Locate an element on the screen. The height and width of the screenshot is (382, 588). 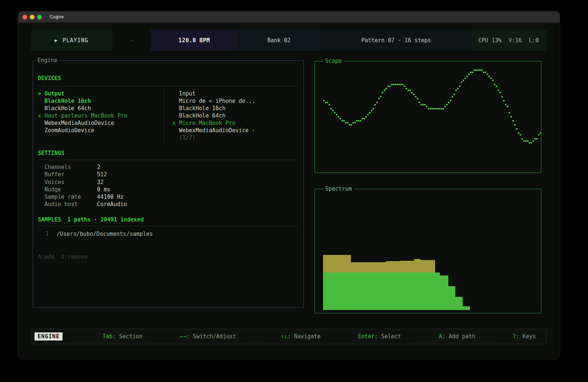
device-row: WebexMediaAudioDevice▾ is located at coordinates (236, 130).